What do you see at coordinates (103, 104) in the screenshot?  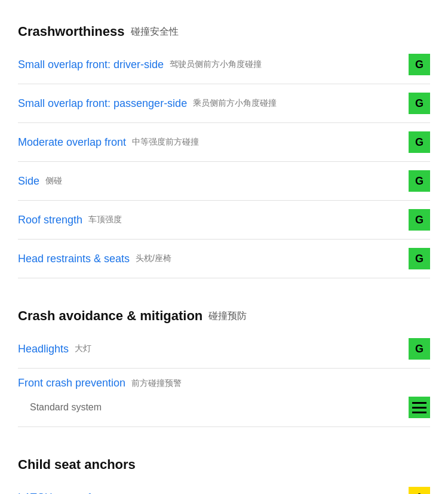 I see `row-label-text: Small overlap front: passenger-side` at bounding box center [103, 104].